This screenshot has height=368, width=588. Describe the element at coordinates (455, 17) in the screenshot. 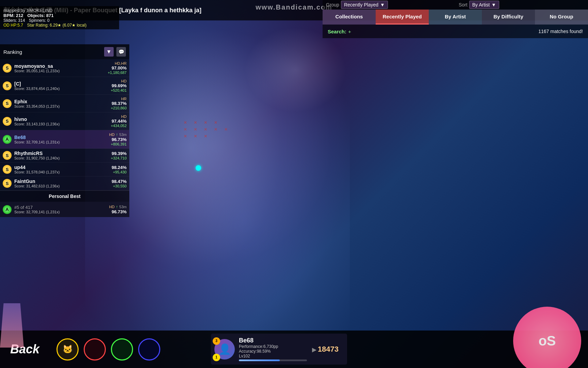

I see `tab-by-artist: By Artist` at that location.